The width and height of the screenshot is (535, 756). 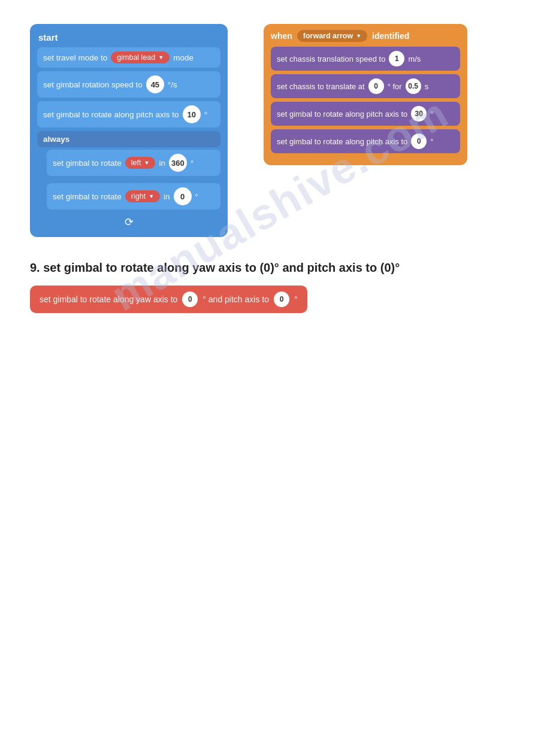 I want to click on rotation-speed-value: 45, so click(x=155, y=84).